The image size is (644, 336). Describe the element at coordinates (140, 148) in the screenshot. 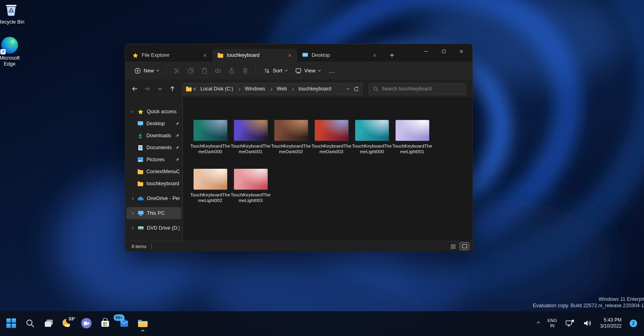

I see `documents-icon` at that location.